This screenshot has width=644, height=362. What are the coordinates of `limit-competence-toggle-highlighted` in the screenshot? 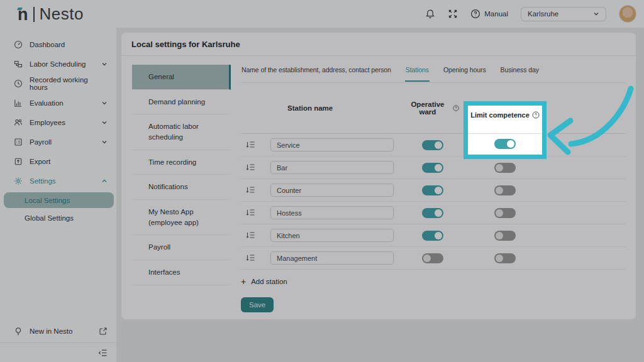 It's located at (505, 144).